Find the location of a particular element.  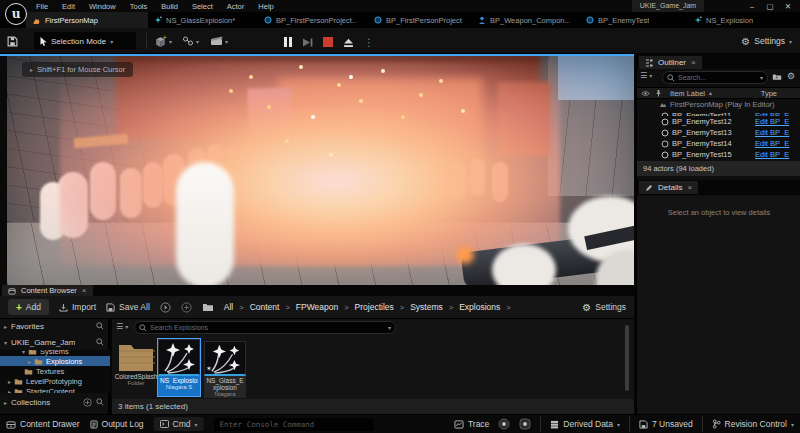

minimize-button: – is located at coordinates (752, 6).